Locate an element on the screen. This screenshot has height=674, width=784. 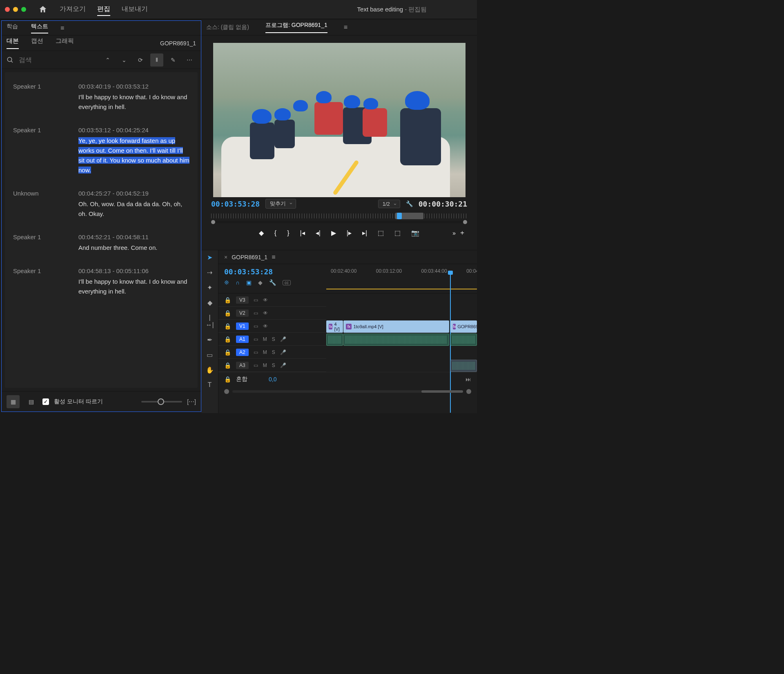
track-toggle: A1 is located at coordinates (243, 339).